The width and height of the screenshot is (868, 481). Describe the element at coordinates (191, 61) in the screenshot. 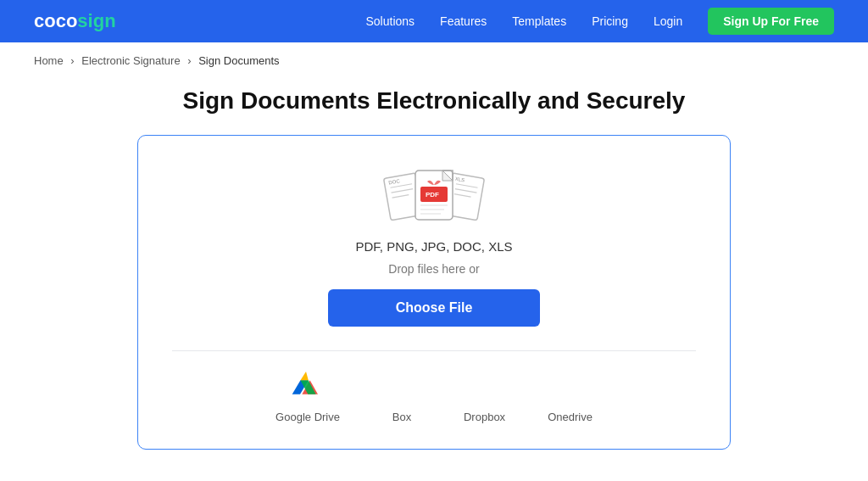

I see `breadcrumb-sep-2: ›` at that location.